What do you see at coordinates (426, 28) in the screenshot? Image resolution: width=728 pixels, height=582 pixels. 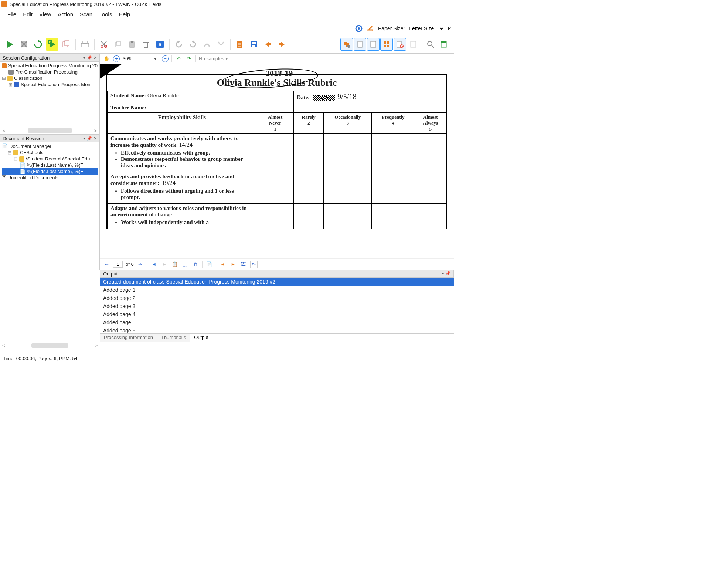 I see `paper-size-select: Letter Size` at bounding box center [426, 28].